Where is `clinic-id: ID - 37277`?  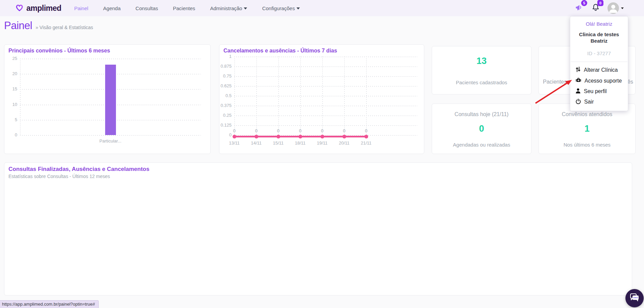
clinic-id: ID - 37277 is located at coordinates (599, 53).